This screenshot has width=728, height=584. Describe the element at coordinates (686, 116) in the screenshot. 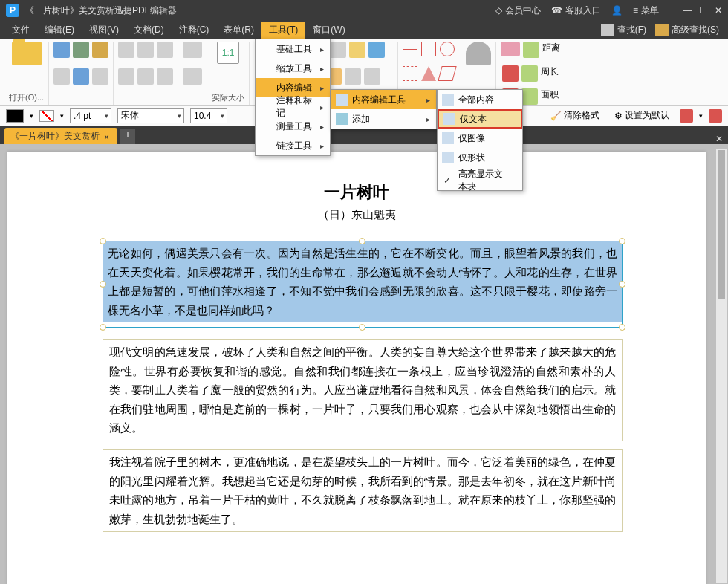

I see `pen-tool-icon` at that location.